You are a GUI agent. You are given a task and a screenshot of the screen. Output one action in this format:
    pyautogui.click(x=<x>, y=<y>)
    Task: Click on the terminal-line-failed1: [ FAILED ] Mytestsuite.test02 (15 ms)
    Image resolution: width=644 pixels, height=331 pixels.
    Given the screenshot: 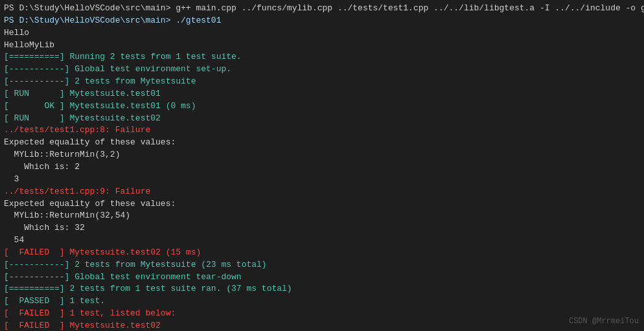 What is the action you would take?
    pyautogui.click(x=322, y=253)
    